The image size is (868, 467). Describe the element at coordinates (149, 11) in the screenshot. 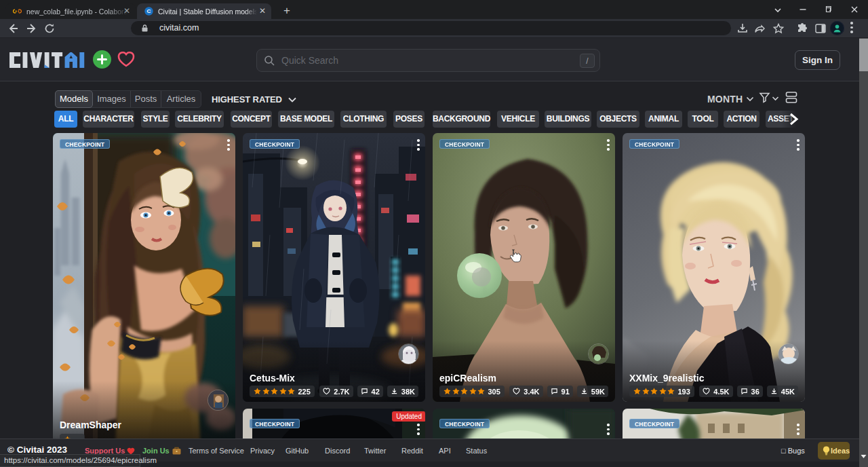

I see `svg-text: C` at that location.